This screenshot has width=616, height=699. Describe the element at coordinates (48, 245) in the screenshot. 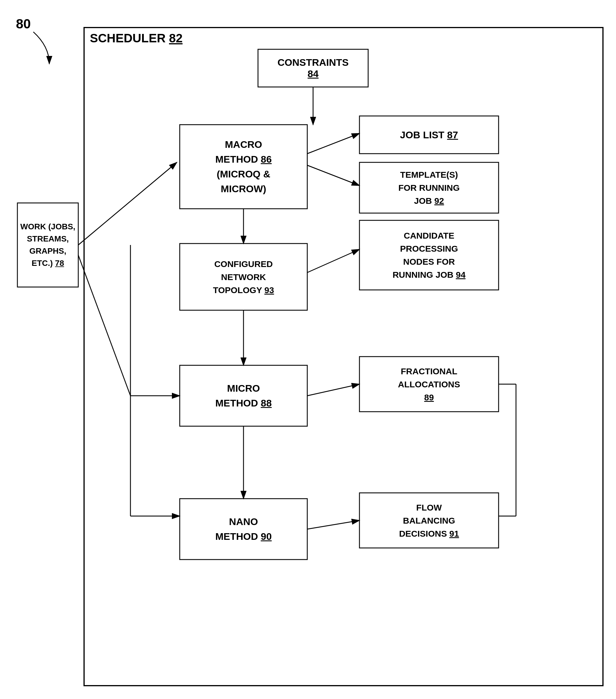

I see `work-box-text: WORK (JOBS, STREAMS, GRAPHS, ETC.) 78` at that location.